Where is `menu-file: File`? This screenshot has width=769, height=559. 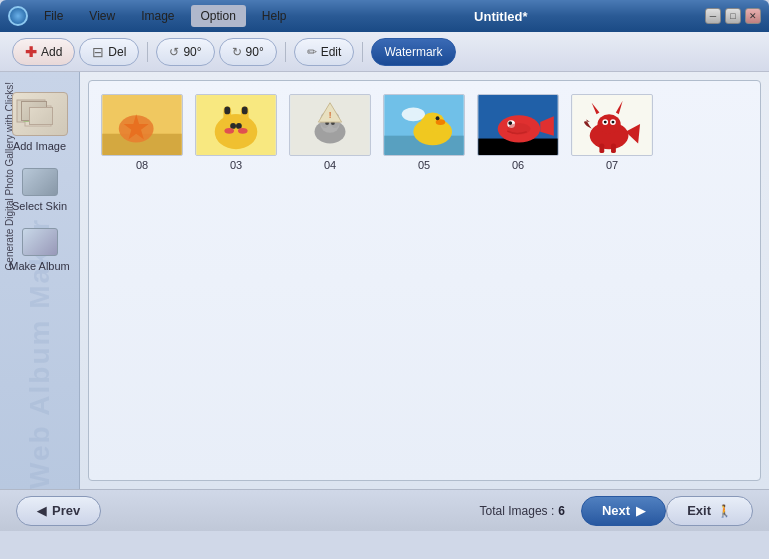 menu-file: File is located at coordinates (54, 16).